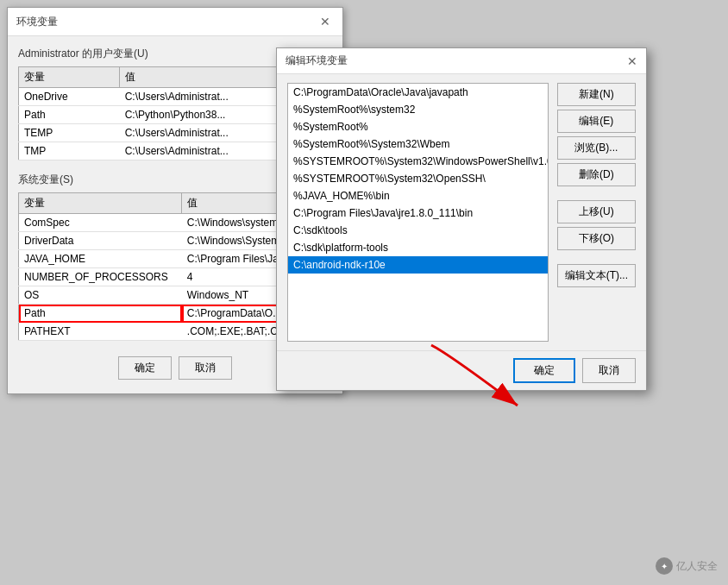 Image resolution: width=728 pixels, height=585 pixels. I want to click on env-cancel-button: 取消, so click(205, 368).